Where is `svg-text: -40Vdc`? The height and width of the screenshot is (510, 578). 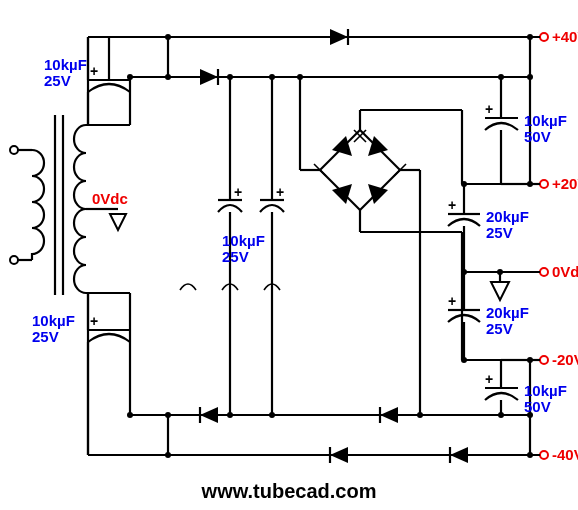
svg-text: -40Vdc is located at coordinates (565, 454).